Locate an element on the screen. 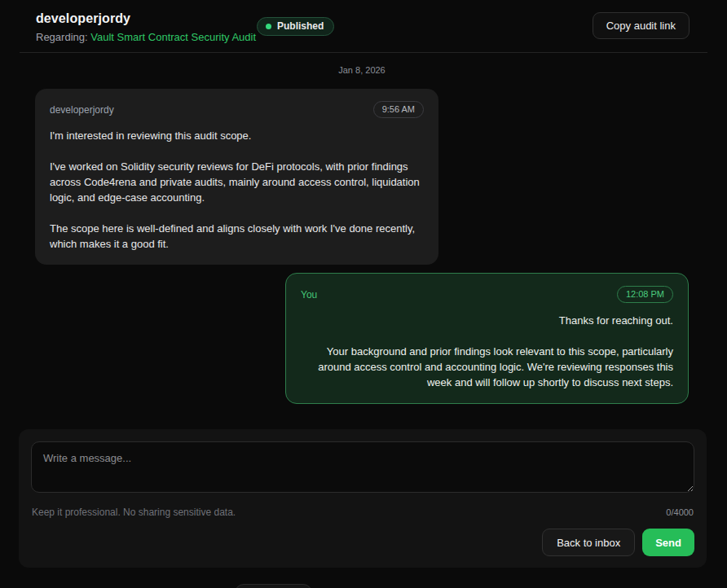  message-paragraph: Your background and prior findings look … is located at coordinates (487, 366).